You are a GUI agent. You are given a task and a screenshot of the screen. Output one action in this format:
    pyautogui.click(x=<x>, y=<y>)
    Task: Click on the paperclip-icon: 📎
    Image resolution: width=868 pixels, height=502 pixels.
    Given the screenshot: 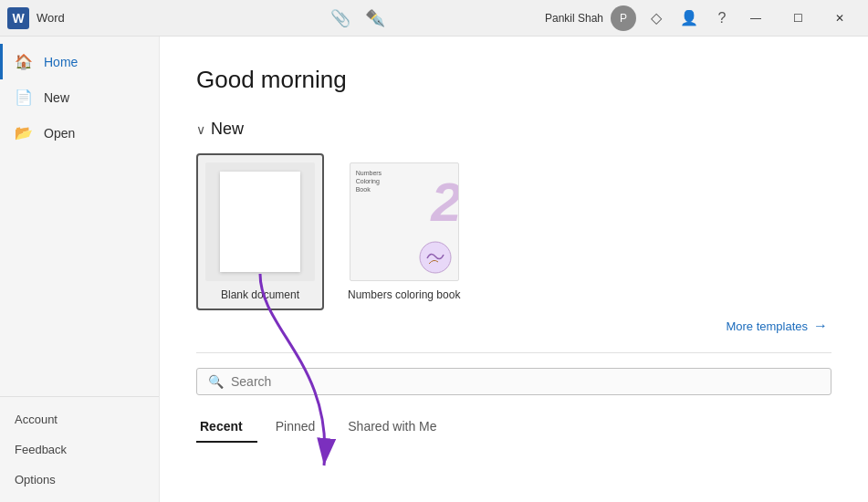 What is the action you would take?
    pyautogui.click(x=340, y=18)
    